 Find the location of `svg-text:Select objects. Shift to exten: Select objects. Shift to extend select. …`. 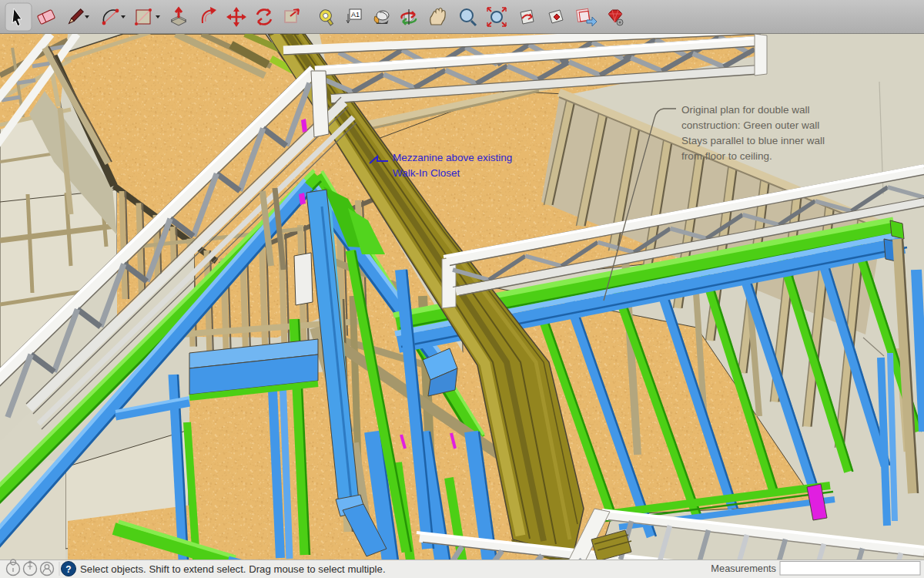

svg-text:Select objects. Shift to exten: Select objects. Shift to extend select. … is located at coordinates (233, 569).